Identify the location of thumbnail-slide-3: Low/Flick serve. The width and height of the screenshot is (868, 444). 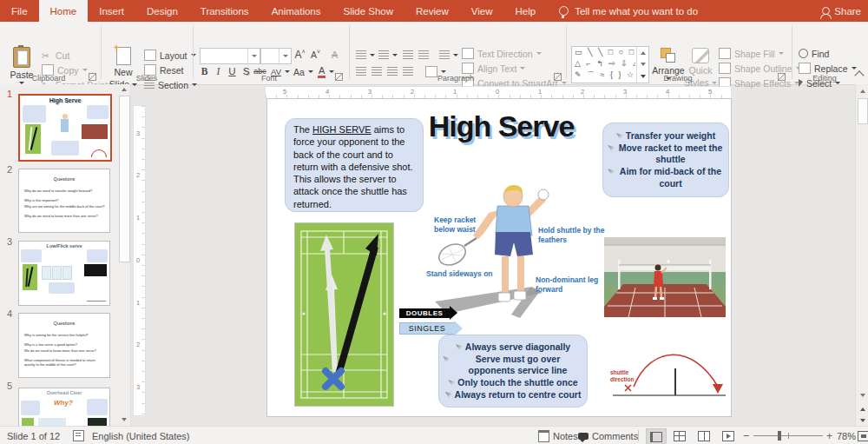
(64, 273).